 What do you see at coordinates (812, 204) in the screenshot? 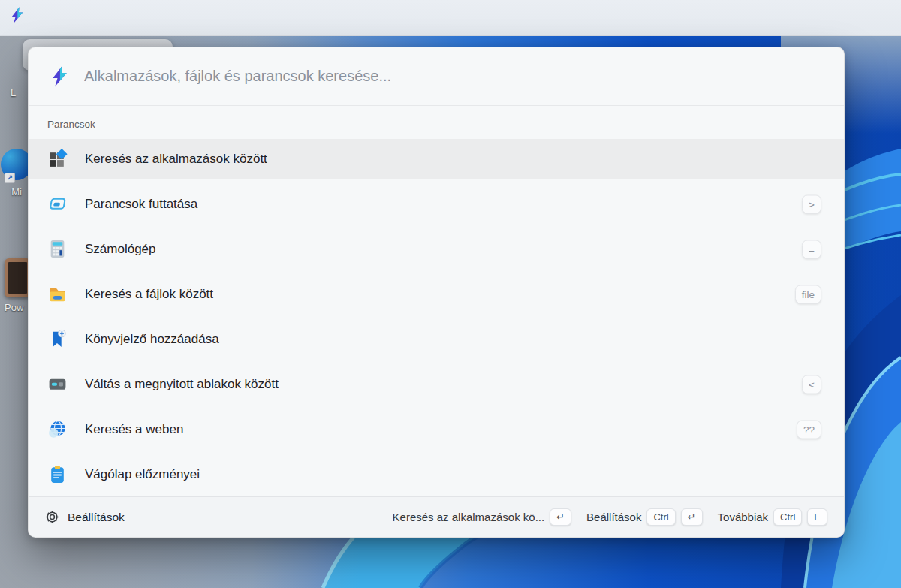
I see `keyword-badge: >` at bounding box center [812, 204].